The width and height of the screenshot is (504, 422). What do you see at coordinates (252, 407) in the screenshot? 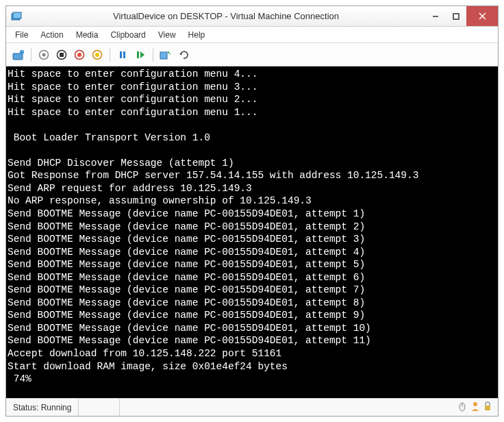
I see `statusbar: Status: Running` at bounding box center [252, 407].